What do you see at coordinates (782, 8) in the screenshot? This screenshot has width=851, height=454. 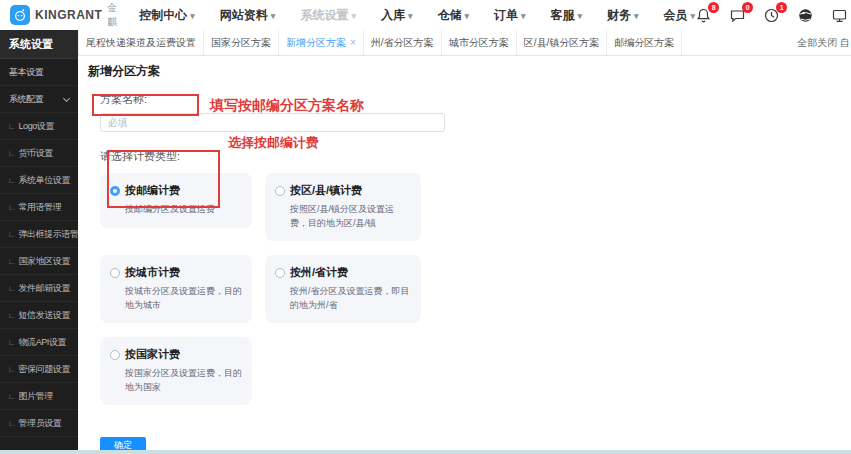 I see `clock-badge: 1` at bounding box center [782, 8].